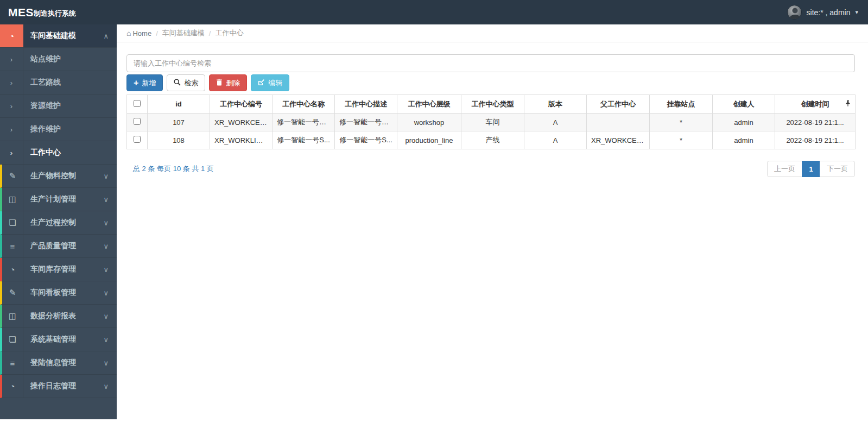  What do you see at coordinates (59, 106) in the screenshot?
I see `sidebar-subitem-resource-maintenance: › 资源维护` at bounding box center [59, 106].